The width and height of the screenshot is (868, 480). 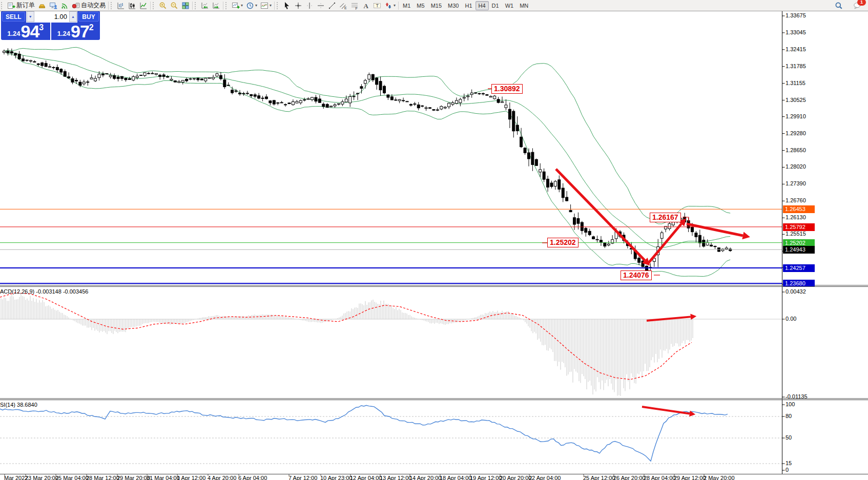 What do you see at coordinates (163, 477) in the screenshot?
I see `time-label: 31 Mar 04:00` at bounding box center [163, 477].